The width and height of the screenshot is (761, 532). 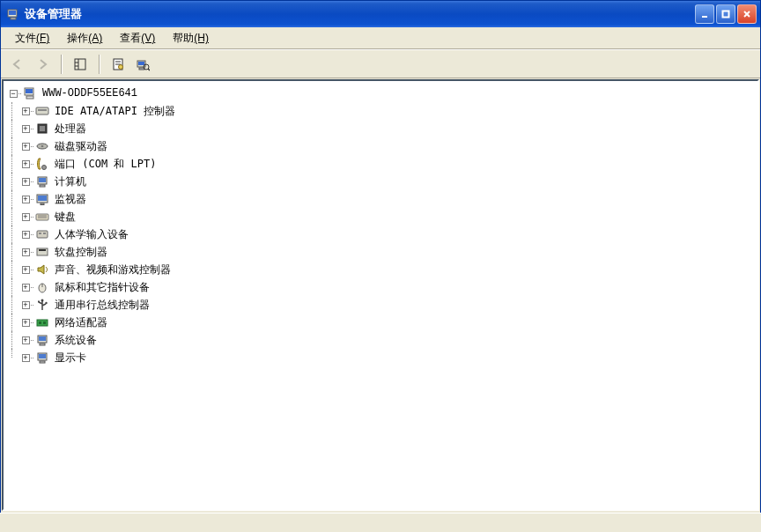 What do you see at coordinates (380, 146) in the screenshot?
I see `tree-category: +磁盘驱动器` at bounding box center [380, 146].